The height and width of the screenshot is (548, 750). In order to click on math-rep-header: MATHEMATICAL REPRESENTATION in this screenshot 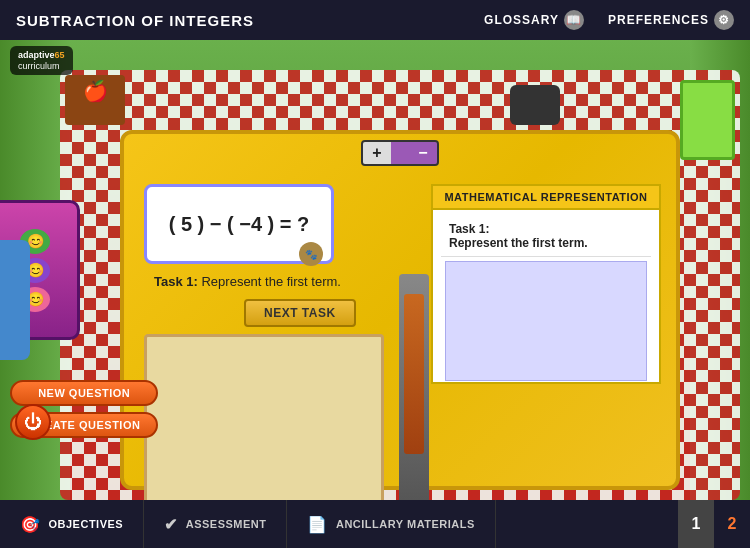, I will do `click(546, 198)`.